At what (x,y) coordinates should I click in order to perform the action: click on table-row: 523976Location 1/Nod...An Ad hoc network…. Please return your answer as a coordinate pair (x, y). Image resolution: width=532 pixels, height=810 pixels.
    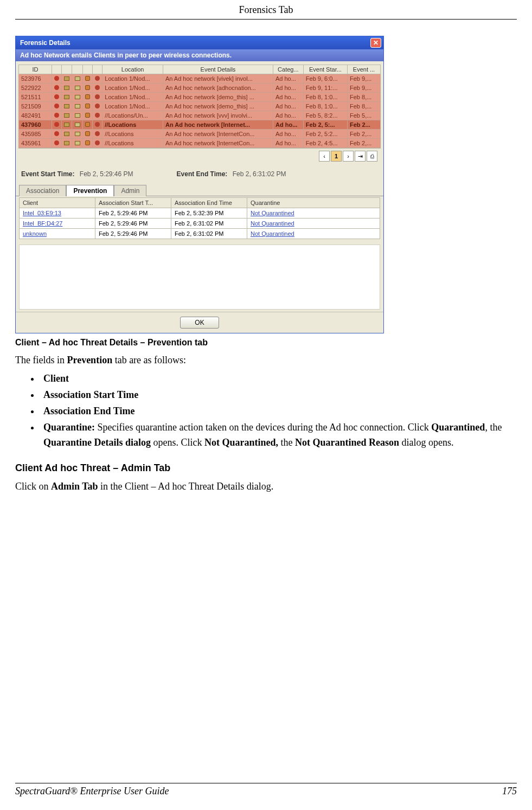
    Looking at the image, I should click on (200, 79).